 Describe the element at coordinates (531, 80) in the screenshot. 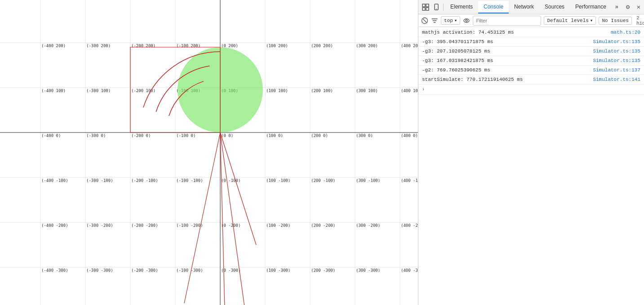

I see `console-entry: startSimulate: 770.172119140625 ms Simul…` at that location.